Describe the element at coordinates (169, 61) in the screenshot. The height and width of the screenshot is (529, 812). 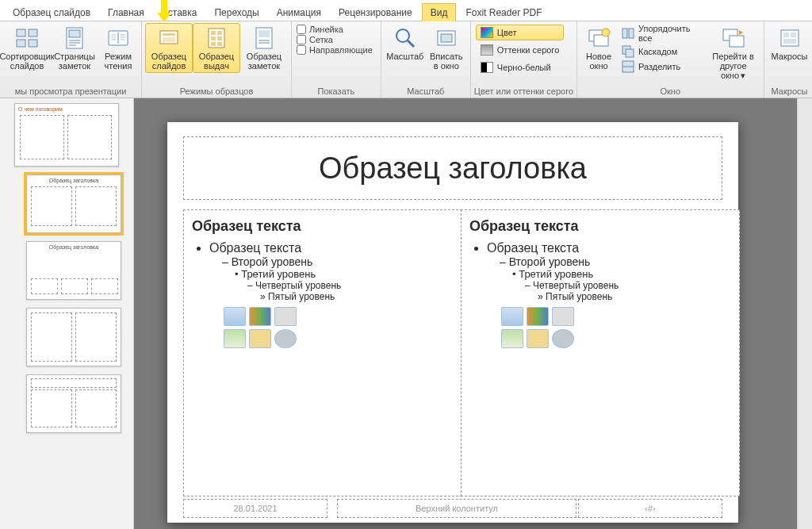
I see `label: Образец слайдов` at that location.